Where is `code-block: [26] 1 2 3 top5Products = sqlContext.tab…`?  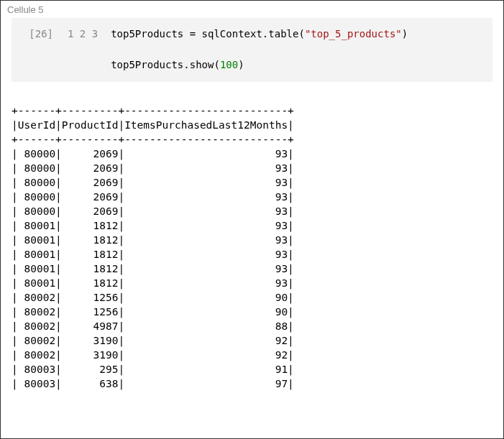 code-block: [26] 1 2 3 top5Products = sqlContext.tab… is located at coordinates (252, 50).